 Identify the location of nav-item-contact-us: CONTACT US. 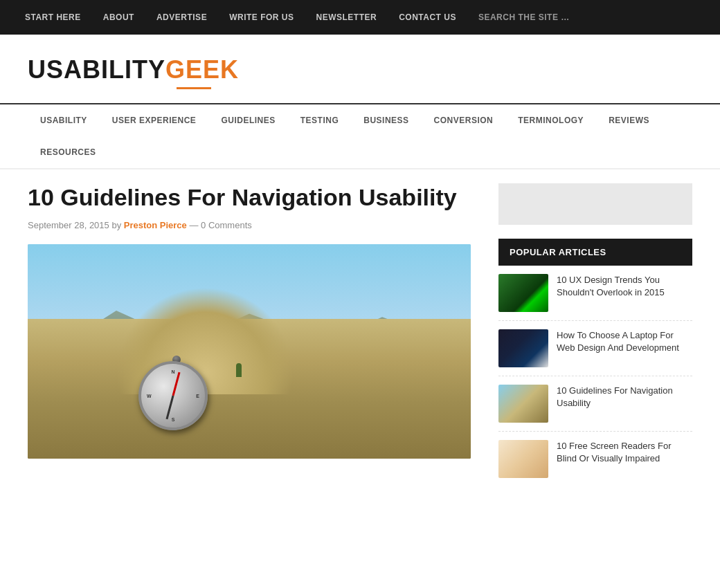
(428, 17).